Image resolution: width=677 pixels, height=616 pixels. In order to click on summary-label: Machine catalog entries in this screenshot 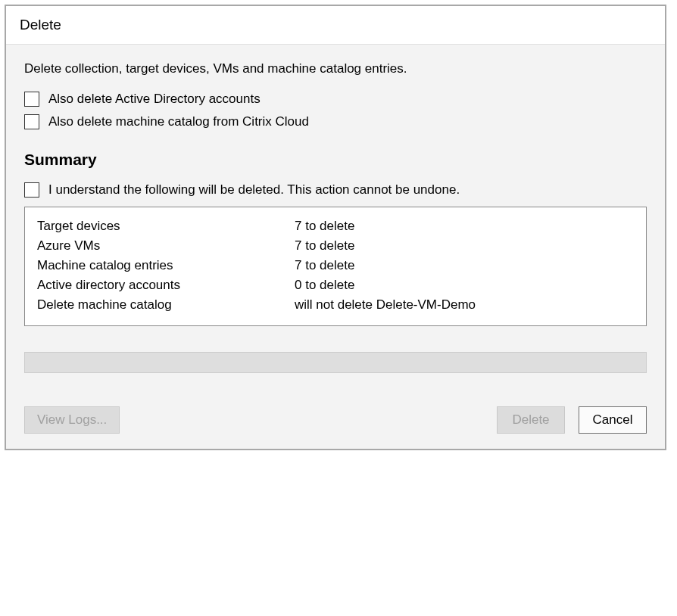, I will do `click(166, 266)`.